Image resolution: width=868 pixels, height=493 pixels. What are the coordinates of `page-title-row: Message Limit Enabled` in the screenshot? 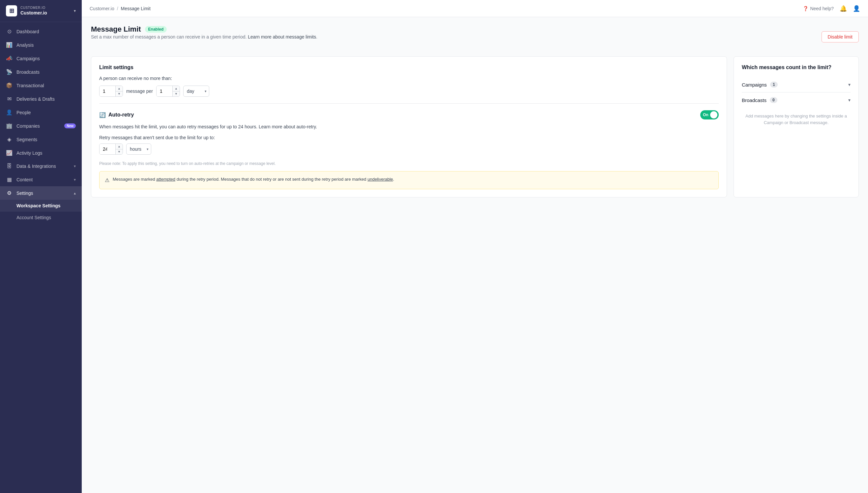 It's located at (204, 29).